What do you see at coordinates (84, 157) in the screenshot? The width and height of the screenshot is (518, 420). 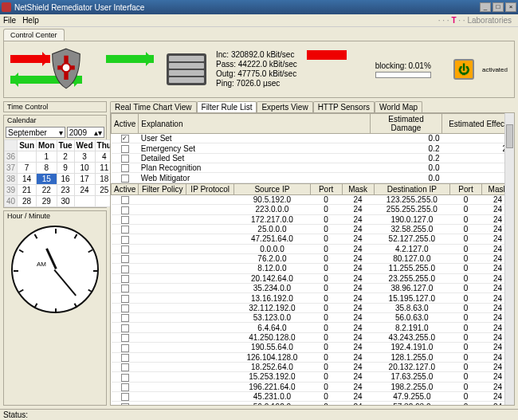 I see `calendar-day: 3` at bounding box center [84, 157].